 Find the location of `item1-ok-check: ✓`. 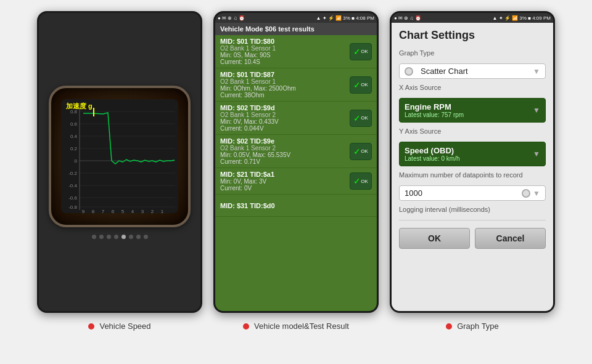

item1-ok-check: ✓ is located at coordinates (357, 52).